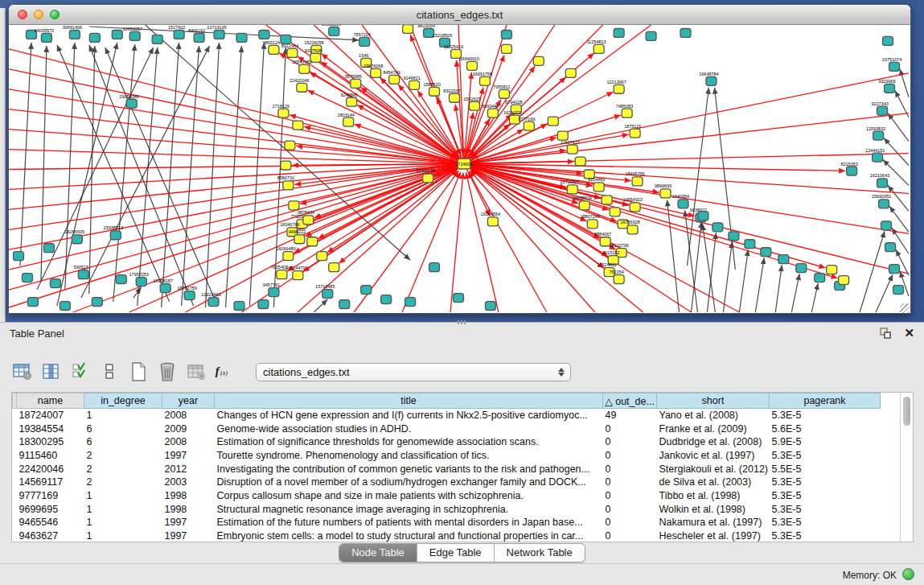 This screenshot has width=924, height=585. I want to click on cell-short: Franke et al. (2009), so click(713, 428).